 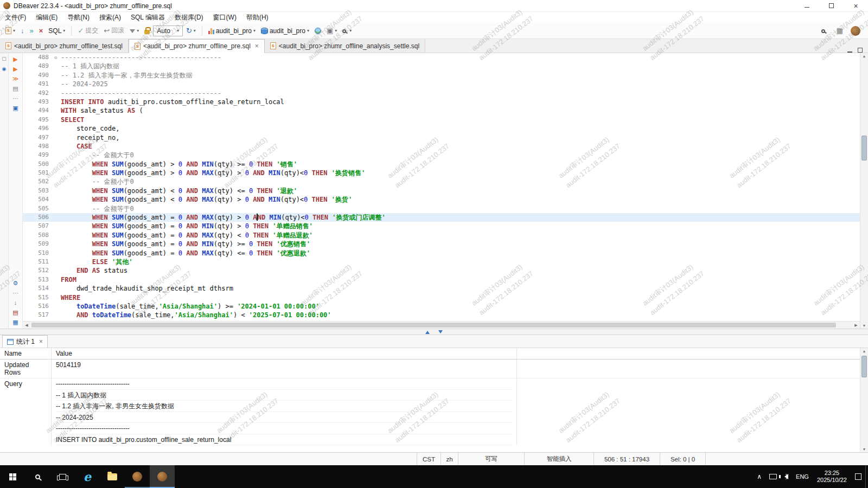 What do you see at coordinates (15, 60) in the screenshot?
I see `execute-statement-icon: ▶` at bounding box center [15, 60].